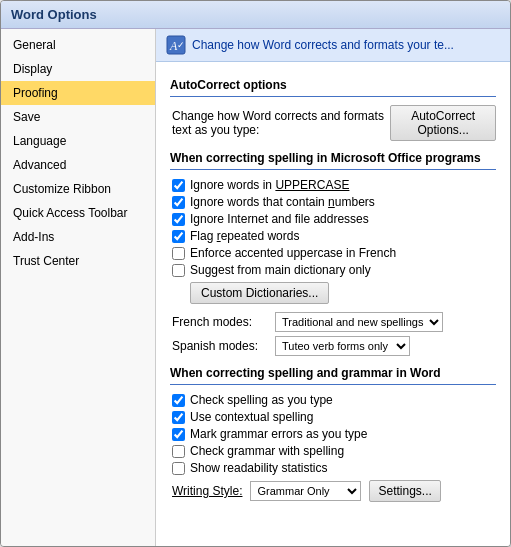 The height and width of the screenshot is (547, 511). What do you see at coordinates (178, 220) in the screenshot?
I see `checkbox-ignore-internet` at bounding box center [178, 220].